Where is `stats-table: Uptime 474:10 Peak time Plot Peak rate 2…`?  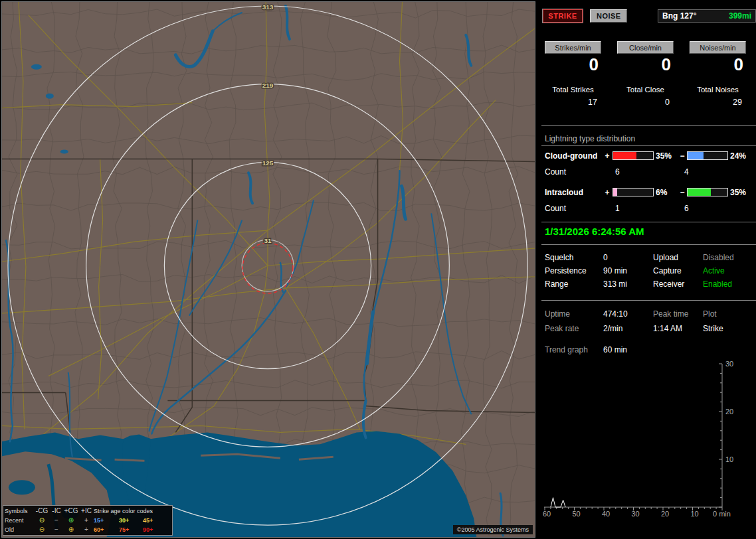 stats-table: Uptime 474:10 Peak time Plot Peak rate 2… is located at coordinates (648, 321).